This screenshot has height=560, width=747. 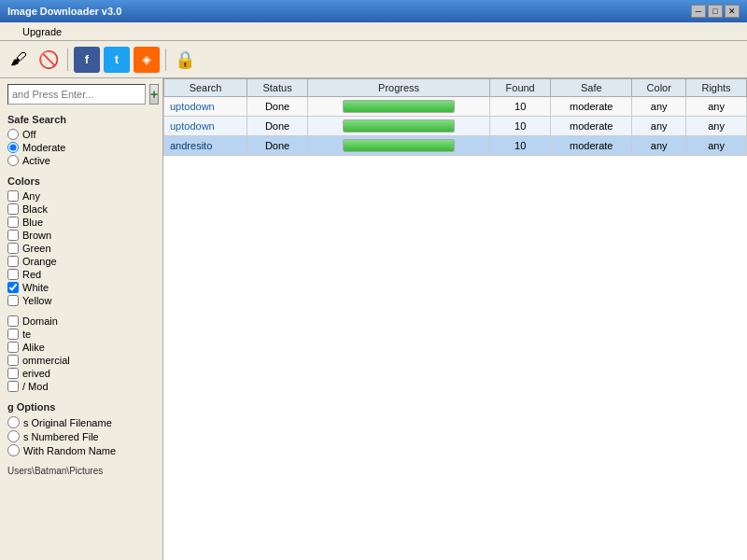 I want to click on color-black-label: Black, so click(x=35, y=209).